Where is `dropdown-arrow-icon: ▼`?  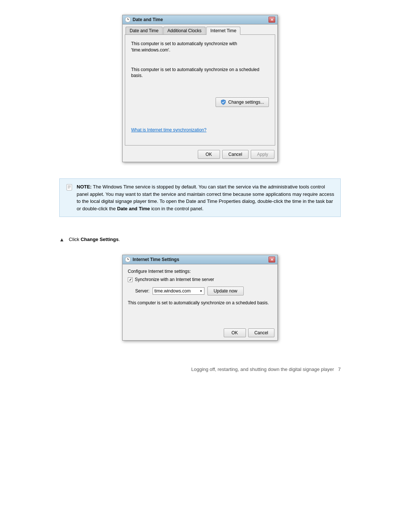 dropdown-arrow-icon: ▼ is located at coordinates (201, 291).